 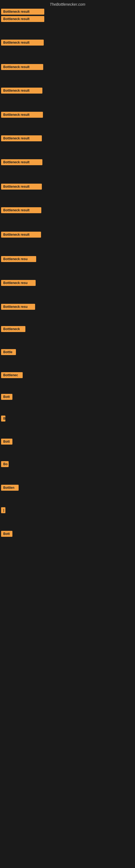 What do you see at coordinates (23, 12) in the screenshot?
I see `bottleneck-item-1: Bottleneck result` at bounding box center [23, 12].